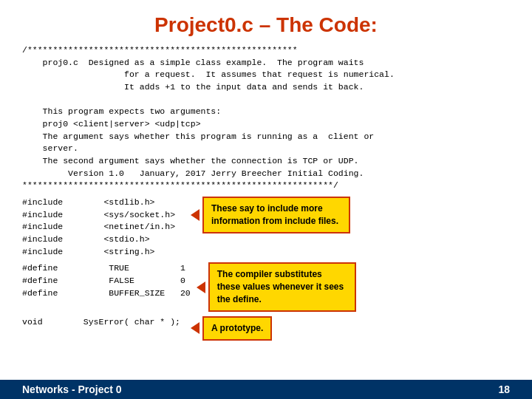 The height and width of the screenshot is (399, 532). What do you see at coordinates (266, 25) in the screenshot?
I see `slide-title: Project0.c – The Code:` at bounding box center [266, 25].